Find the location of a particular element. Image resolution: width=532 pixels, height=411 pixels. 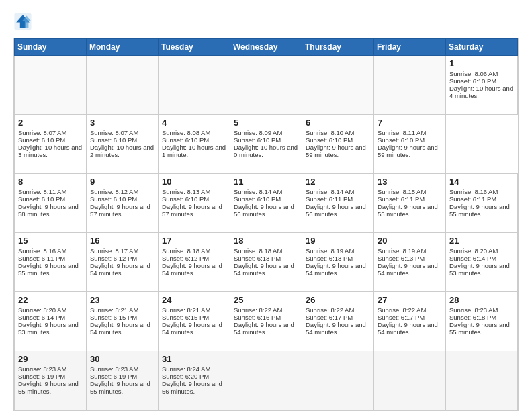

day-of-week-tuesday: Tuesday is located at coordinates (195, 47).